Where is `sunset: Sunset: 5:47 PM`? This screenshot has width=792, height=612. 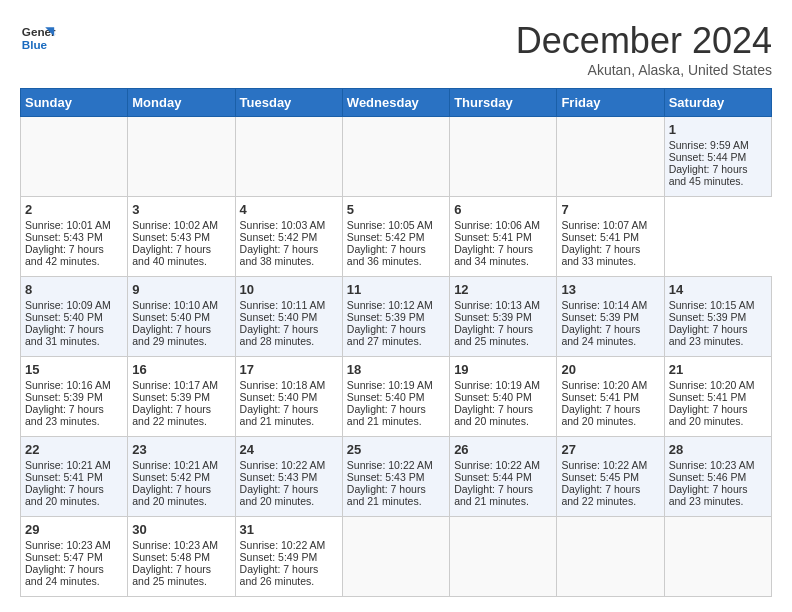 sunset: Sunset: 5:47 PM is located at coordinates (64, 557).